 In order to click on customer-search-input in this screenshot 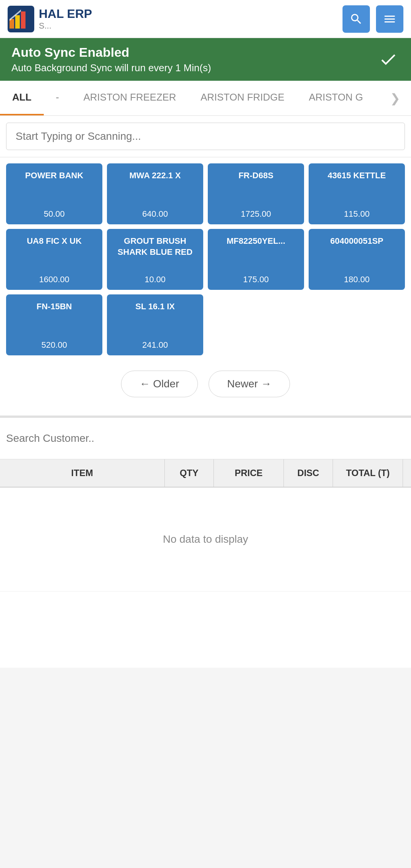, I will do `click(206, 438)`.